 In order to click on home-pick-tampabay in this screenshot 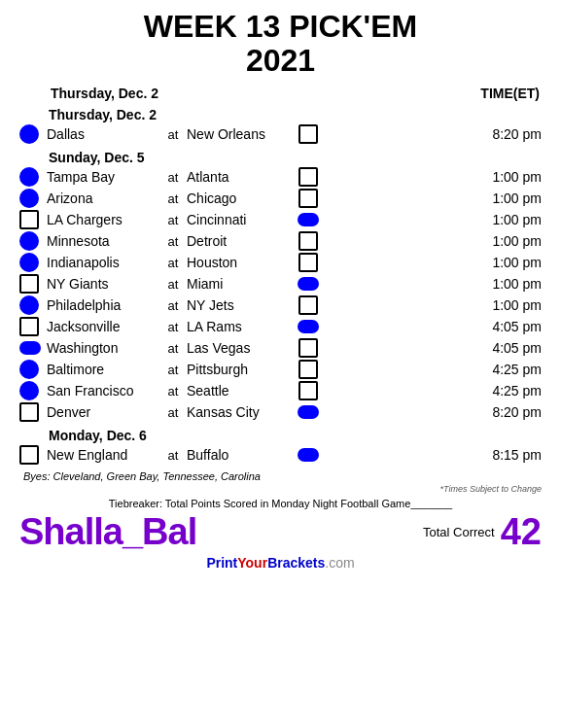, I will do `click(29, 177)`.